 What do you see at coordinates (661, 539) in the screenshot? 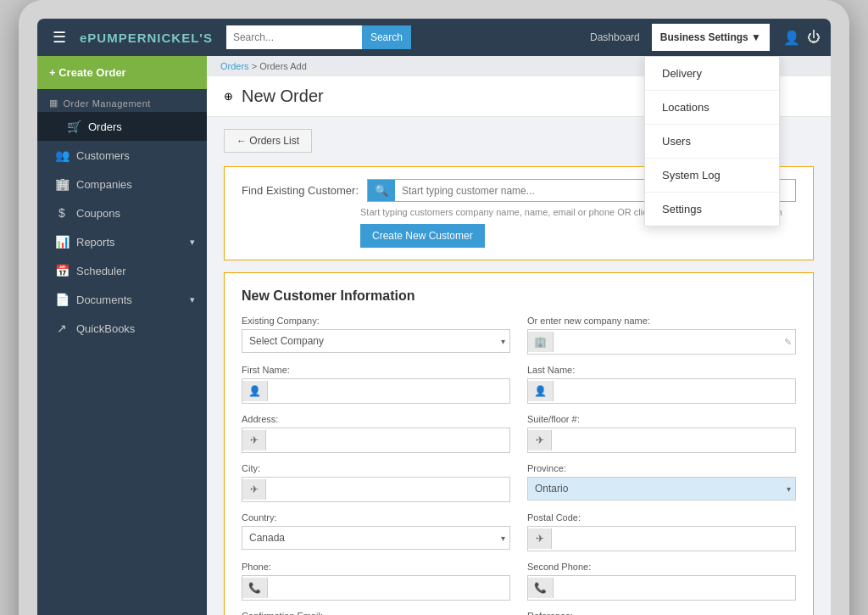
I see `postal-code-input-wrap: ✈` at bounding box center [661, 539].